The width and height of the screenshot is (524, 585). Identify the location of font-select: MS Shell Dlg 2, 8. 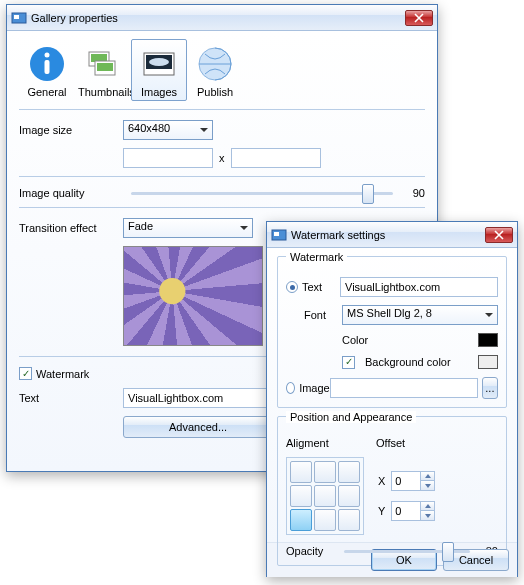
(420, 315).